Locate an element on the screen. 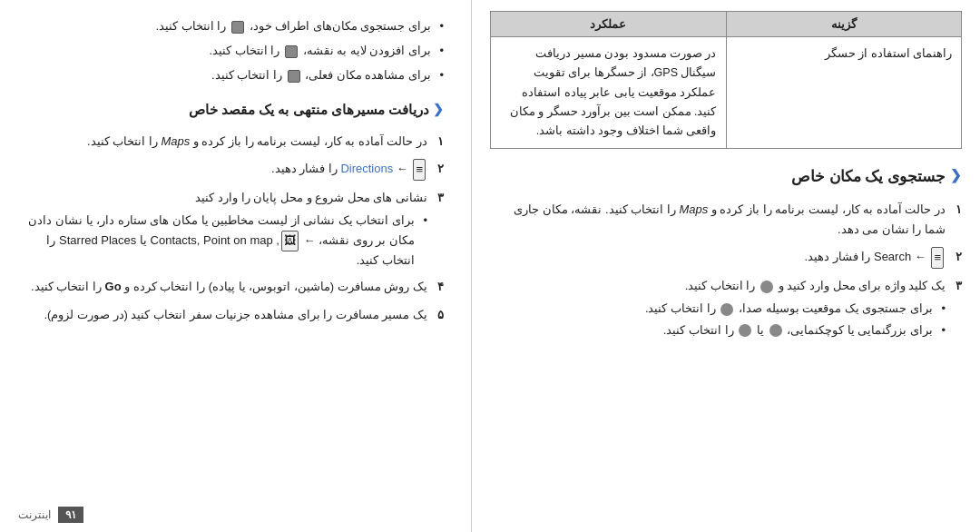 This screenshot has height=532, width=980. zoom-out-icon is located at coordinates (745, 330).